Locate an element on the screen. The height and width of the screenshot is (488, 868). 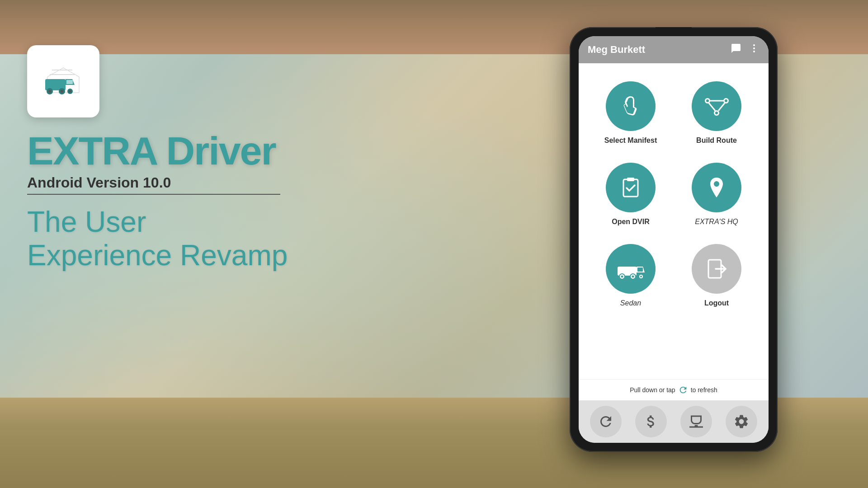
dollar-nav-icon is located at coordinates (651, 422).